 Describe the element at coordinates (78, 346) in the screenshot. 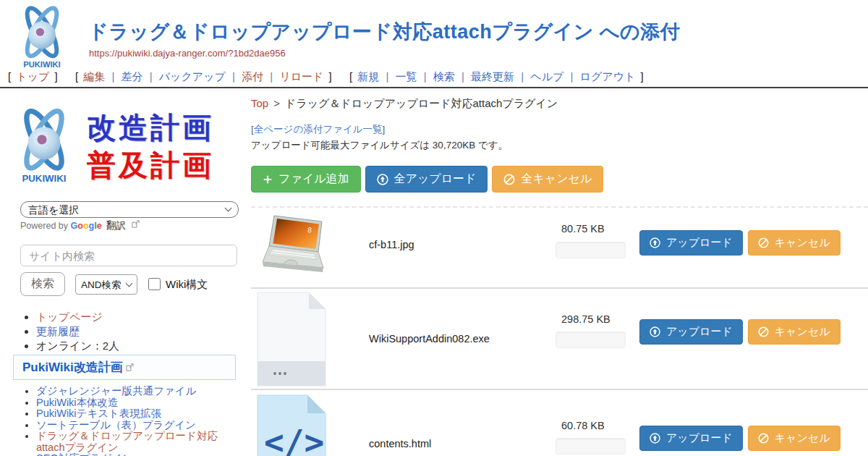

I see `list-item: オンライン：2人` at that location.